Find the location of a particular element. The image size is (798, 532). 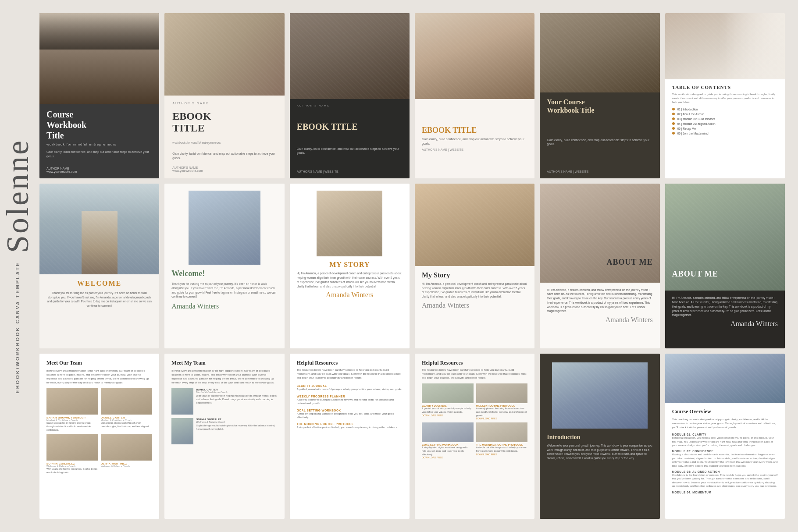

member-3-photo is located at coordinates (72, 447).